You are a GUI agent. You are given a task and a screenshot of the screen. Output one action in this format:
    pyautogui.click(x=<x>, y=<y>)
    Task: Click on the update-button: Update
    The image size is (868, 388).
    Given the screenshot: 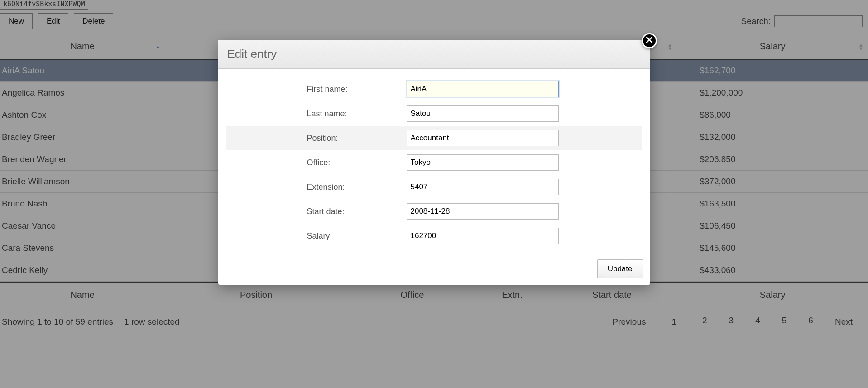 What is the action you would take?
    pyautogui.click(x=620, y=269)
    